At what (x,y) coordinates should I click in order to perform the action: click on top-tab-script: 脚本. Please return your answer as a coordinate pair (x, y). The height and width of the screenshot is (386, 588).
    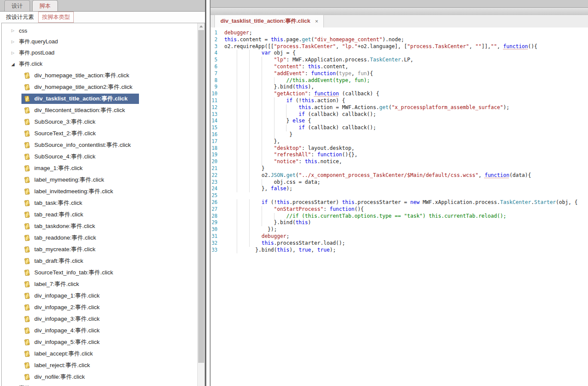
    Looking at the image, I should click on (45, 6).